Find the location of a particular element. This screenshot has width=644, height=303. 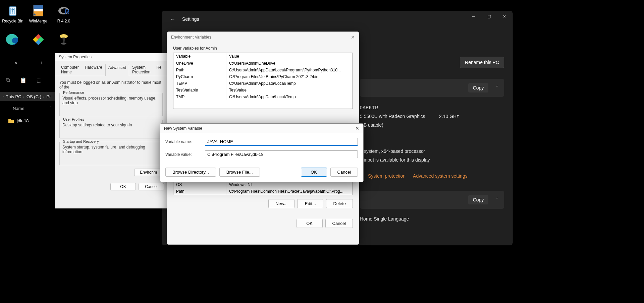

tab-hardware: Hardware is located at coordinates (94, 70).